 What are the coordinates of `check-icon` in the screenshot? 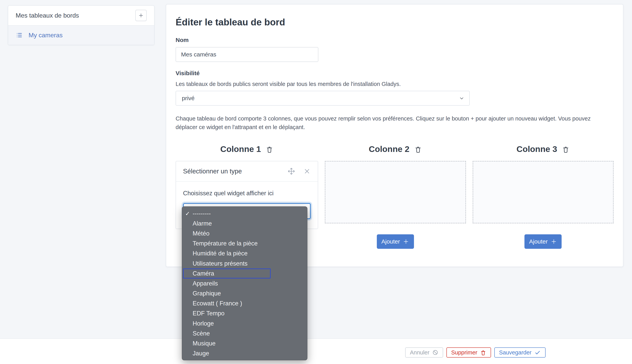 It's located at (538, 352).